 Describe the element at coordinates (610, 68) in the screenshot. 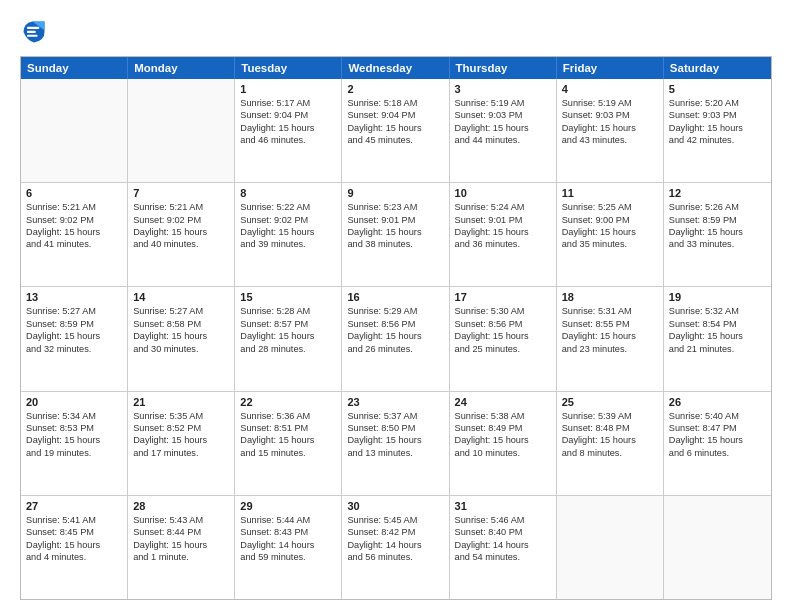

I see `header-day-friday: Friday` at that location.